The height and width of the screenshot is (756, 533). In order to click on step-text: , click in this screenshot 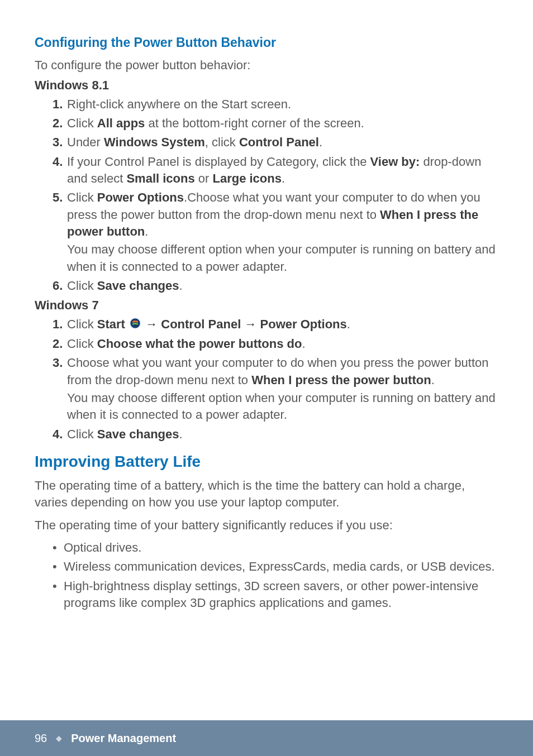, I will do `click(222, 142)`.